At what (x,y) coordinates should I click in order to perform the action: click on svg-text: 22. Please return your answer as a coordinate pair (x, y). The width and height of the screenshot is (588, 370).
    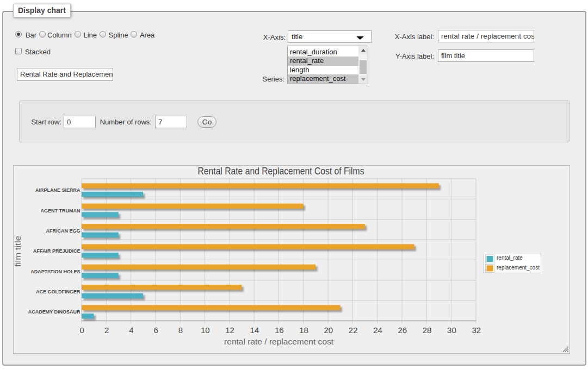
    Looking at the image, I should click on (354, 330).